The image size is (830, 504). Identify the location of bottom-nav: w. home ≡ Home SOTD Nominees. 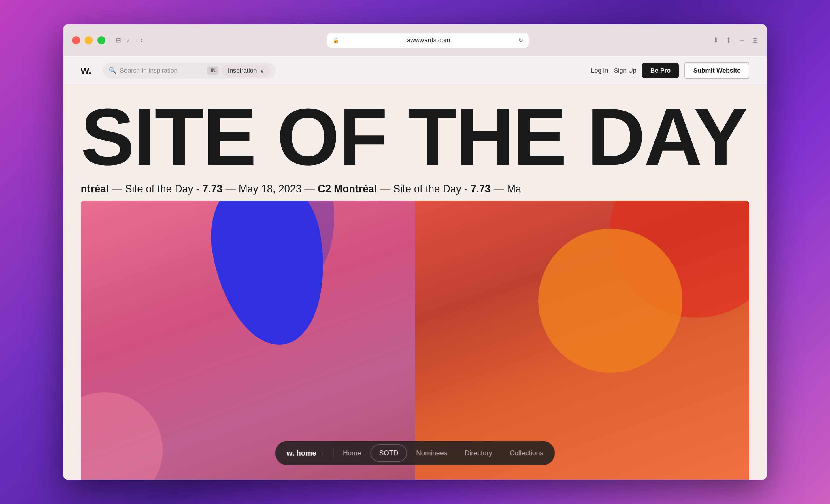
(415, 453).